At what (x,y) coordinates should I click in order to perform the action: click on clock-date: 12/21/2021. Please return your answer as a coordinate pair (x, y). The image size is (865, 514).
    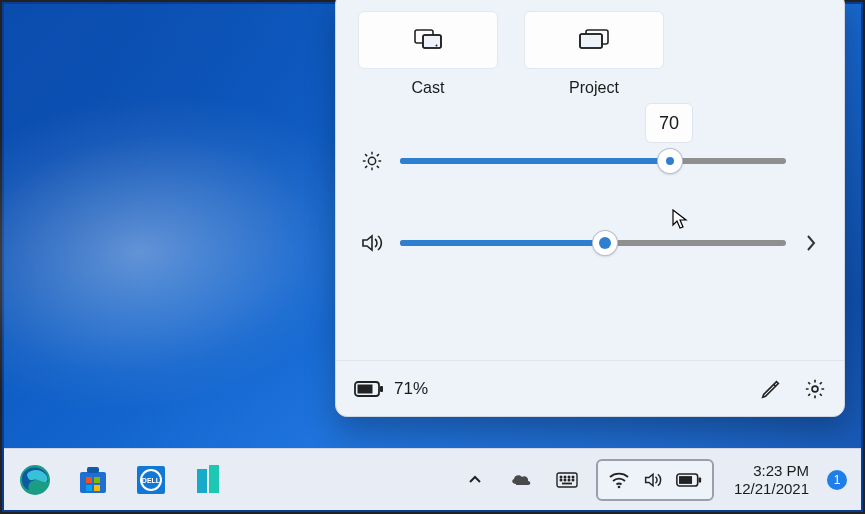
    Looking at the image, I should click on (772, 489).